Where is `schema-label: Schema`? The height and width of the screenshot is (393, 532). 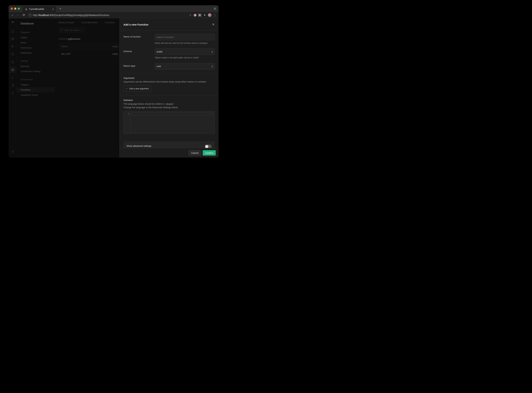 schema-label: Schema is located at coordinates (137, 50).